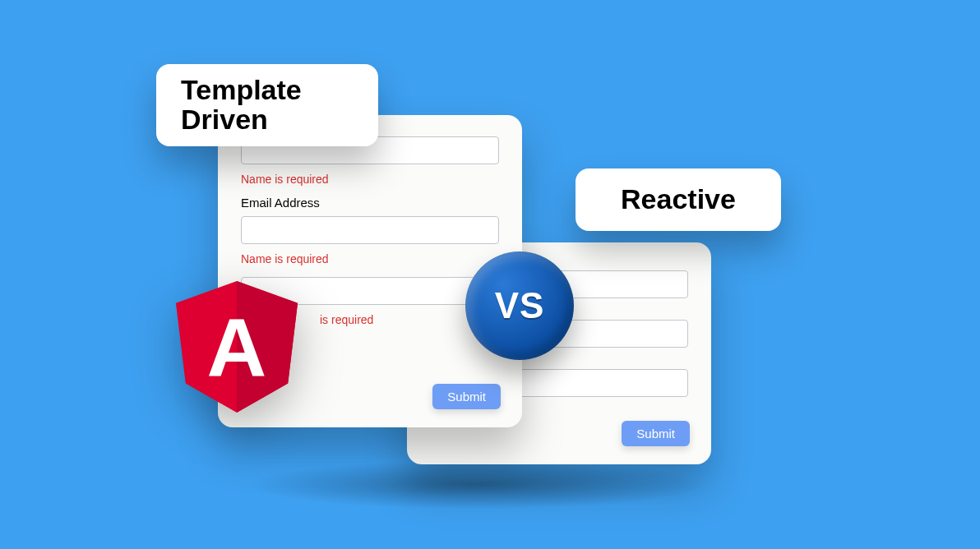 The height and width of the screenshot is (549, 980). What do you see at coordinates (520, 306) in the screenshot?
I see `vs-label: VS` at bounding box center [520, 306].